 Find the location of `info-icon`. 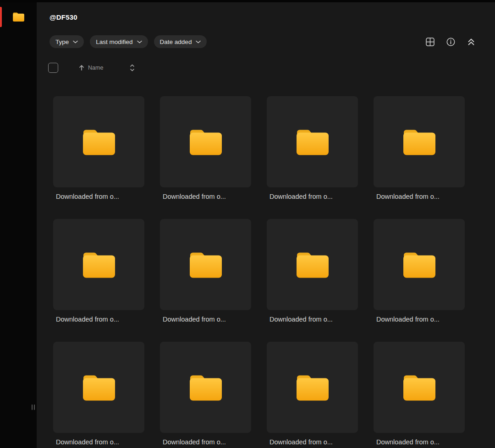

info-icon is located at coordinates (451, 42).